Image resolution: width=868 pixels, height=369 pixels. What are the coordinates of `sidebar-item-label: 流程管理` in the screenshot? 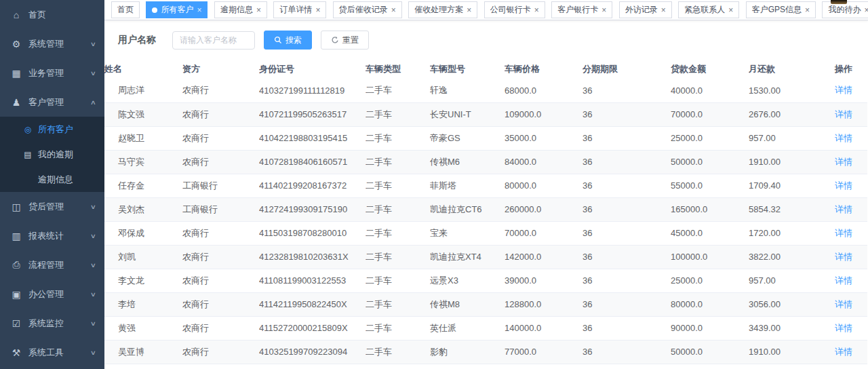 It's located at (46, 265).